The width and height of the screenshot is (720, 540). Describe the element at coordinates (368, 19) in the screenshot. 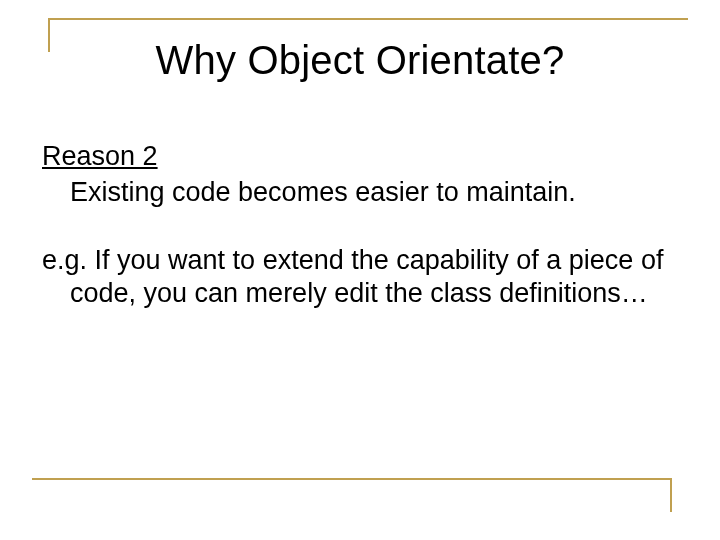

I see `top-rule` at that location.